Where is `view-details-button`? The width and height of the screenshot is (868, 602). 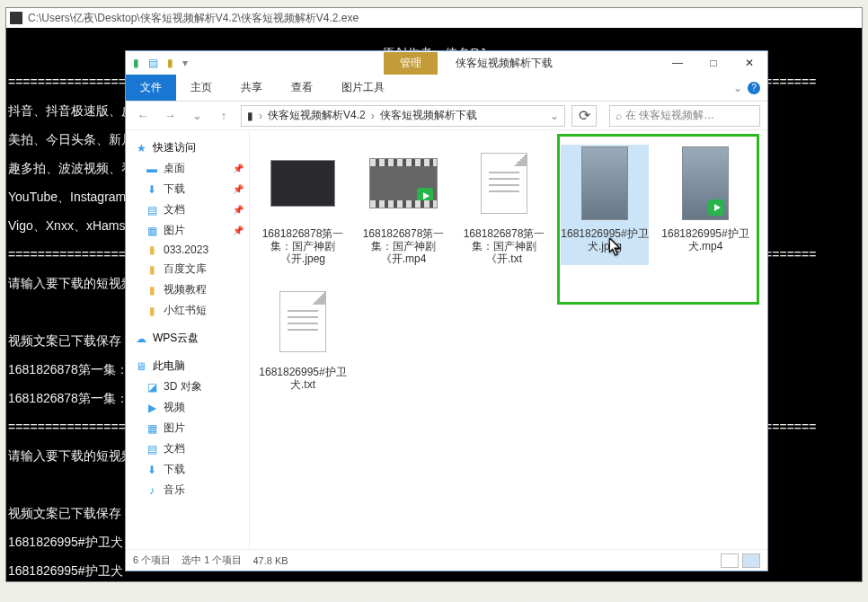
view-details-button is located at coordinates (730, 561).